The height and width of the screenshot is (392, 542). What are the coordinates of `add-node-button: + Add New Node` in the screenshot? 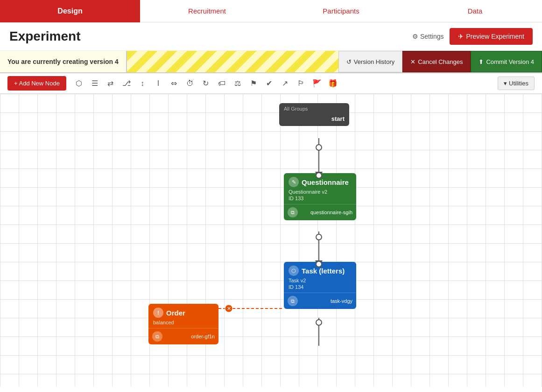 It's located at (37, 83).